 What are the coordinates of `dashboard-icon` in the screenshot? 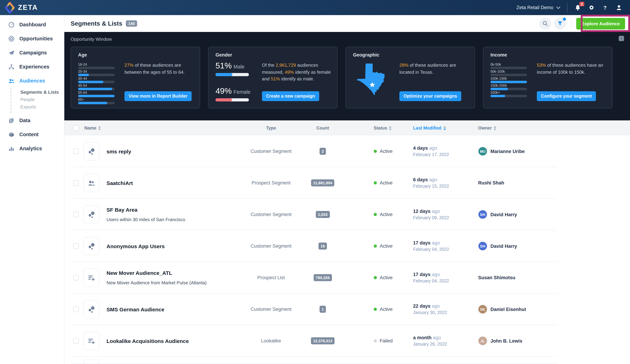 It's located at (11, 24).